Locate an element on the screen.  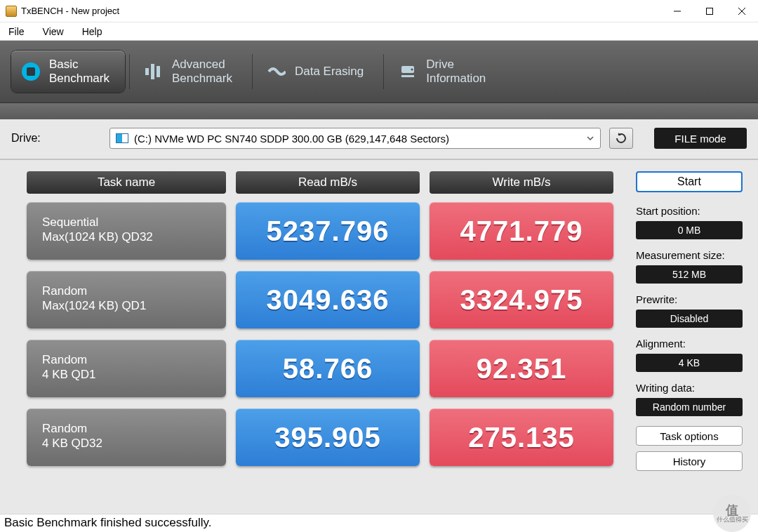
menu-help: Help is located at coordinates (93, 32).